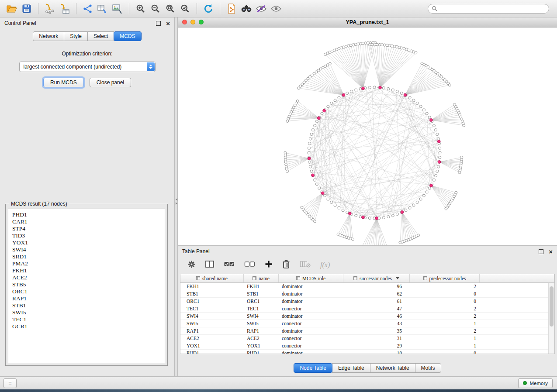 The image size is (557, 392). What do you see at coordinates (367, 331) in the screenshot?
I see `table-row: RAP1RAP1dominator352` at bounding box center [367, 331].